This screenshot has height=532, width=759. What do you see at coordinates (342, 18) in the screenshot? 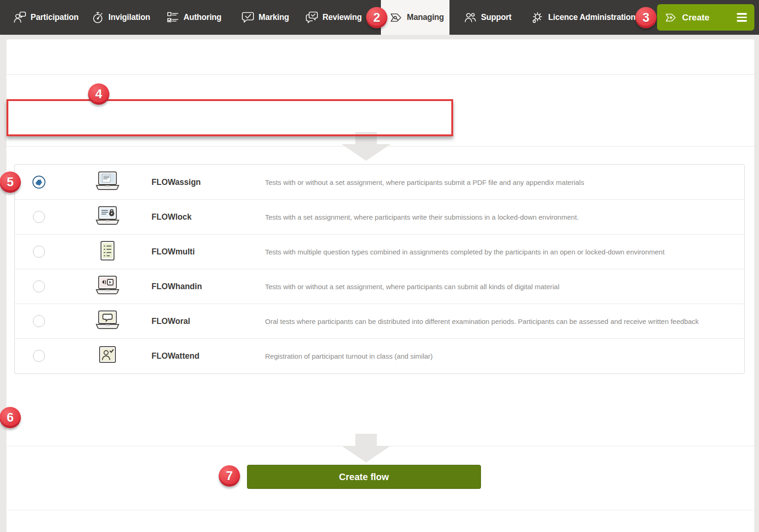
I see `nav-item-label: Reviewing` at bounding box center [342, 18].